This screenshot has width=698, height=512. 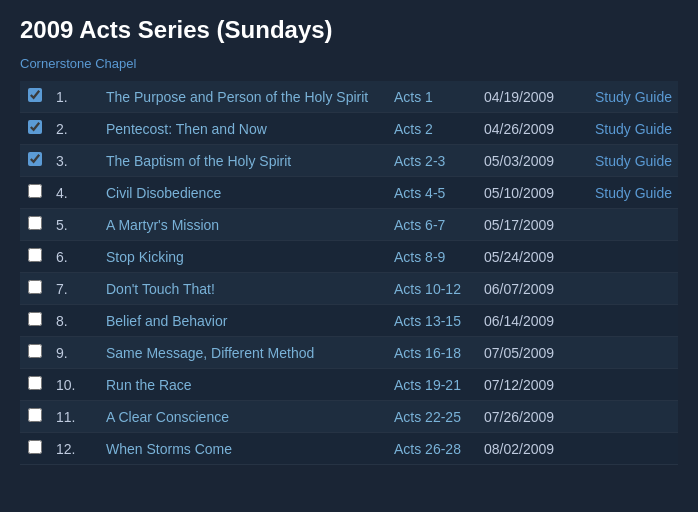 What do you see at coordinates (244, 417) in the screenshot?
I see `sermon-title: A Clear Conscience` at bounding box center [244, 417].